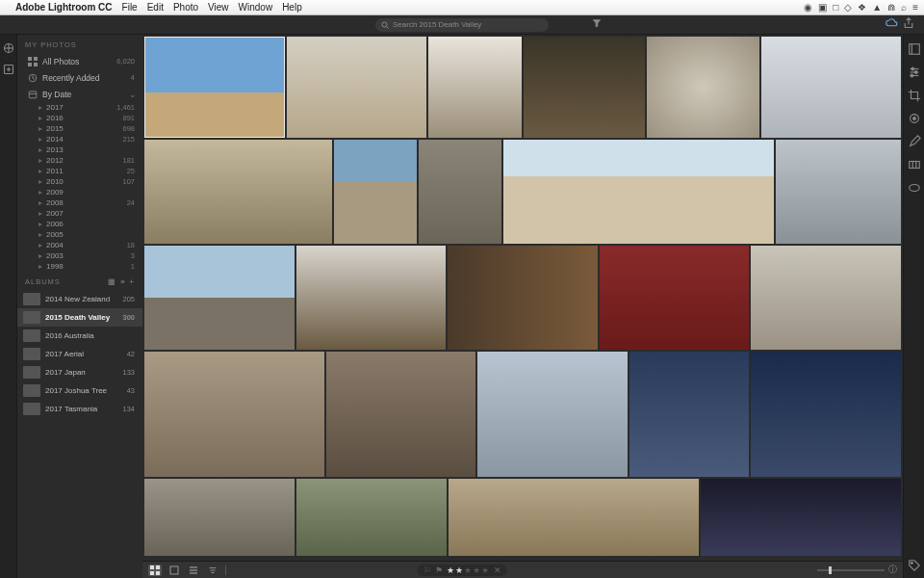 The height and width of the screenshot is (578, 924). I want to click on share-icon, so click(909, 23).